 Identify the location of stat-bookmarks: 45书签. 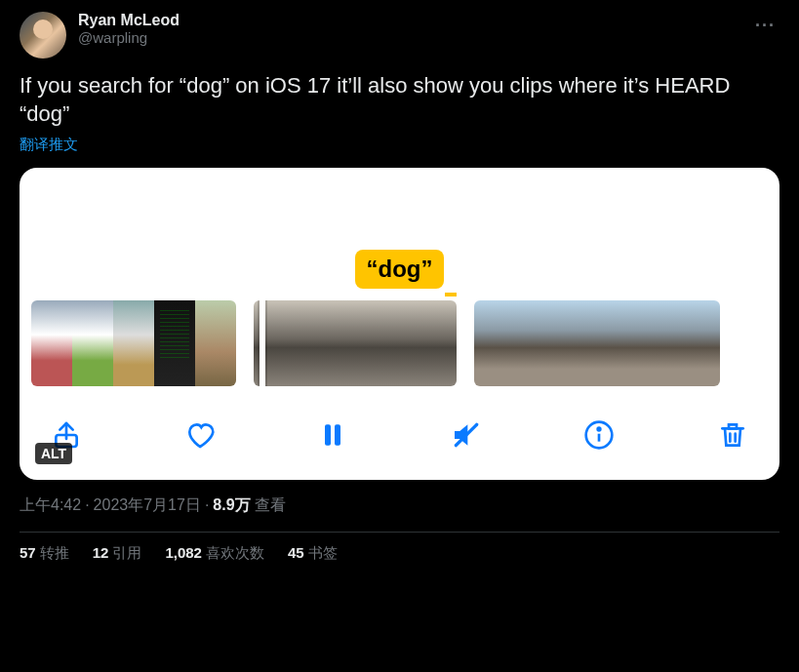
(312, 554).